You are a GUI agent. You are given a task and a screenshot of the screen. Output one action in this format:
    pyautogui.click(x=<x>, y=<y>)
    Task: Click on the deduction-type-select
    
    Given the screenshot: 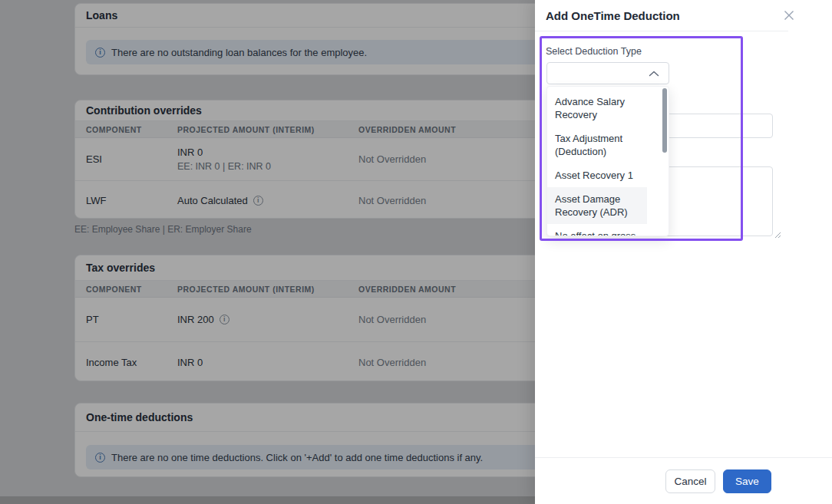 What is the action you would take?
    pyautogui.click(x=608, y=74)
    